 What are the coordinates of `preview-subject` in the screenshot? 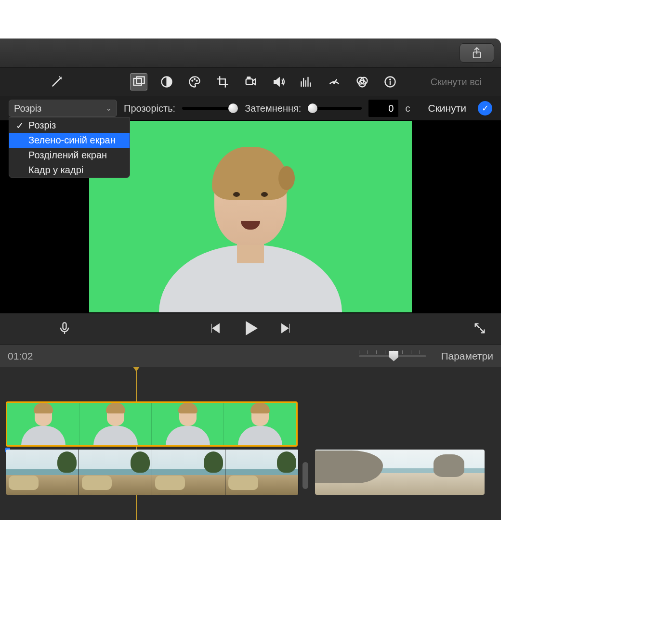 It's located at (250, 228).